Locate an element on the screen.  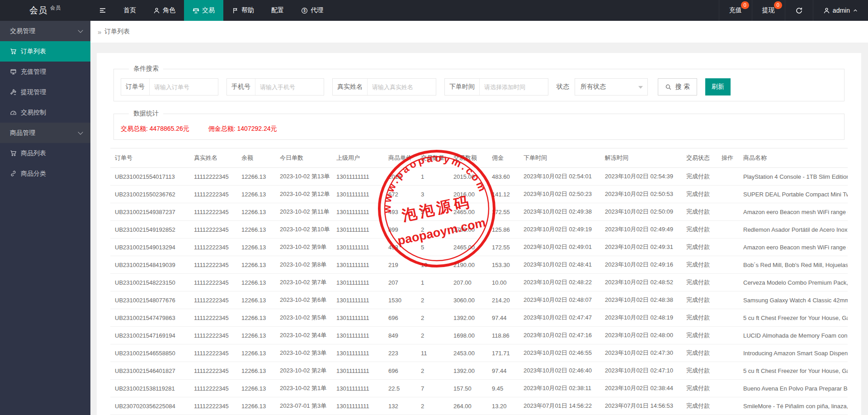
search-fieldset: 条件搜索 订单号手机号真实姓名下单时间 状态 所有状态 搜 索 刷新 is located at coordinates (479, 83).